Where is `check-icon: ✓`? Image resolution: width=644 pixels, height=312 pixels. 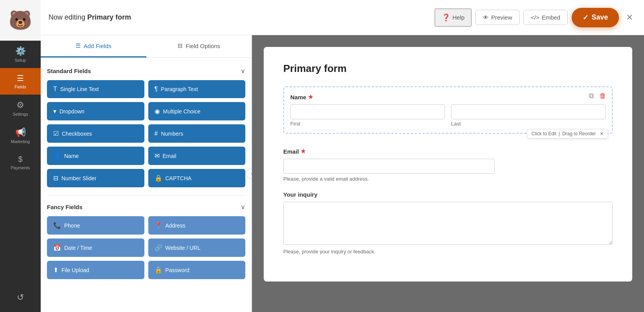 check-icon: ✓ is located at coordinates (585, 18).